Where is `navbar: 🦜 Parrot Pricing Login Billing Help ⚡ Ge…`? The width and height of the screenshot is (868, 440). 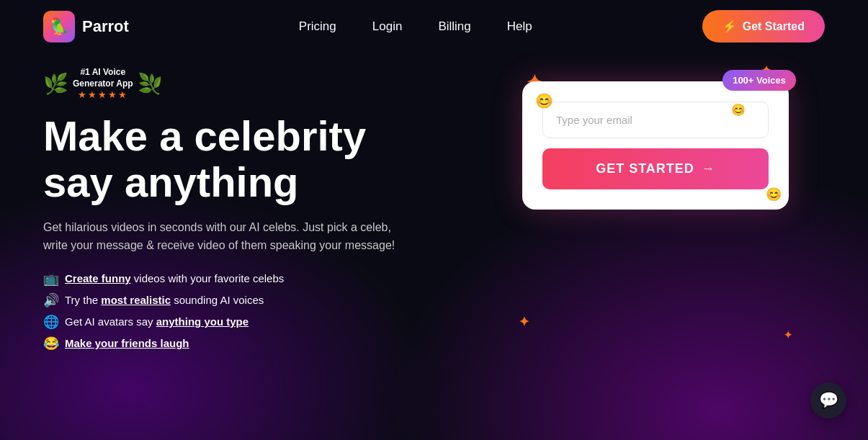 navbar: 🦜 Parrot Pricing Login Billing Help ⚡ Ge… is located at coordinates (434, 26).